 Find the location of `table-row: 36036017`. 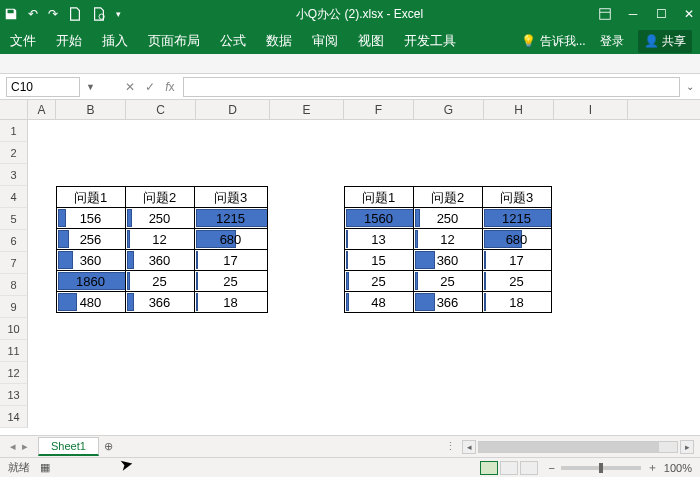

table-row: 36036017 is located at coordinates (162, 260).